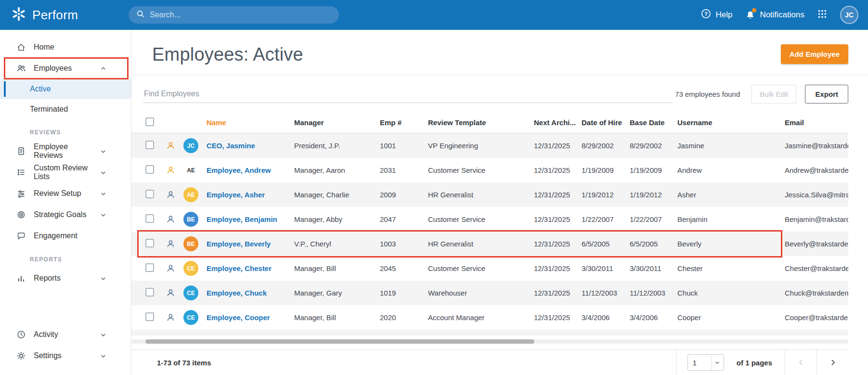  What do you see at coordinates (816, 170) in the screenshot?
I see `cell-email: Andrew@trakstardem` at bounding box center [816, 170].